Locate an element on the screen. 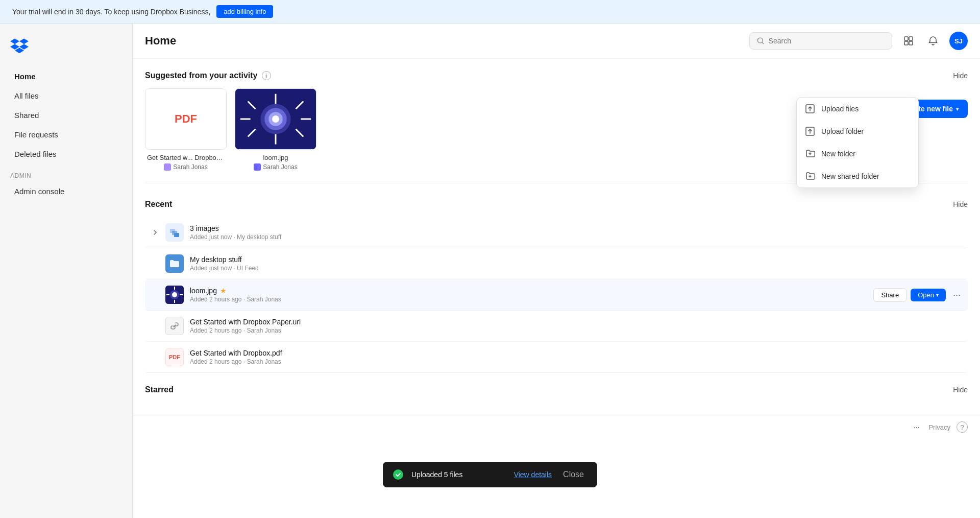  search-box is located at coordinates (821, 41).